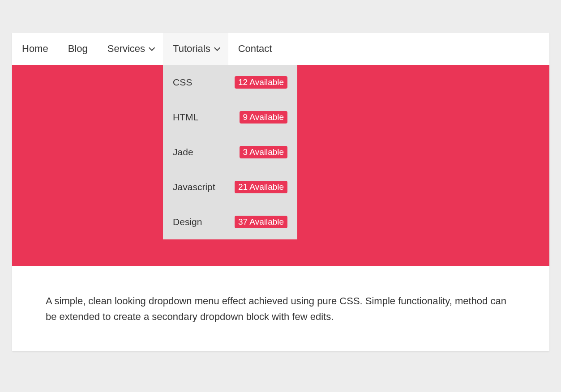 The width and height of the screenshot is (561, 392). Describe the element at coordinates (255, 49) in the screenshot. I see `nav-item-contact: Contact` at that location.